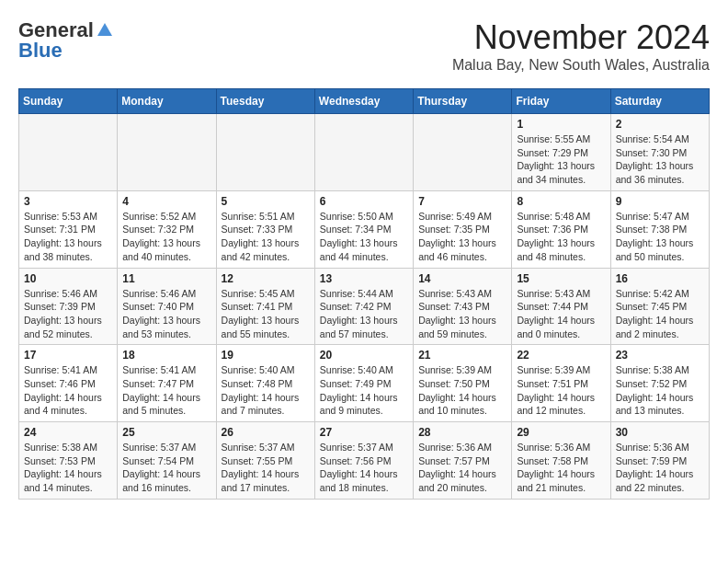  What do you see at coordinates (68, 390) in the screenshot?
I see `day-info: Sunrise: 5:41 AMSunset: 7:46 PMDaylight:…` at bounding box center [68, 390].